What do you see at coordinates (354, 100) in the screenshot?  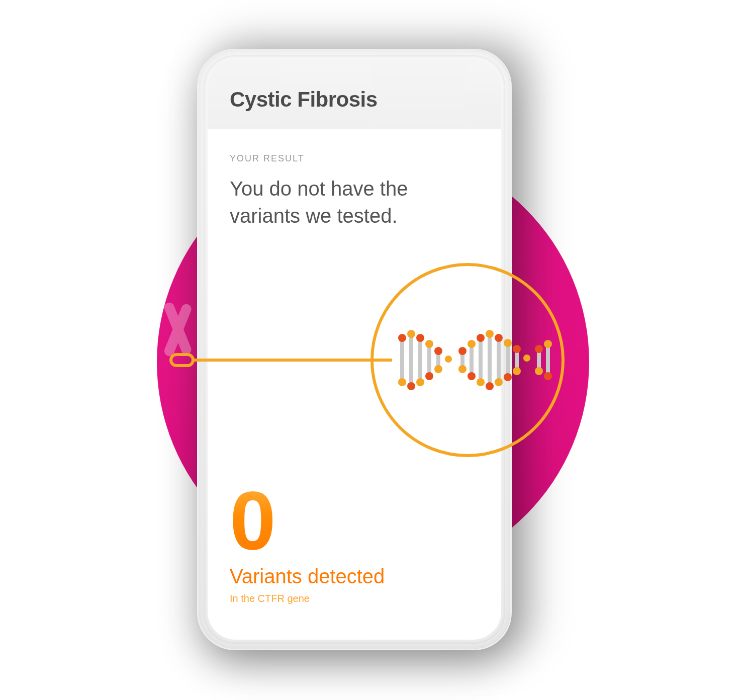 I see `page-title: Cystic Fibrosis` at bounding box center [354, 100].